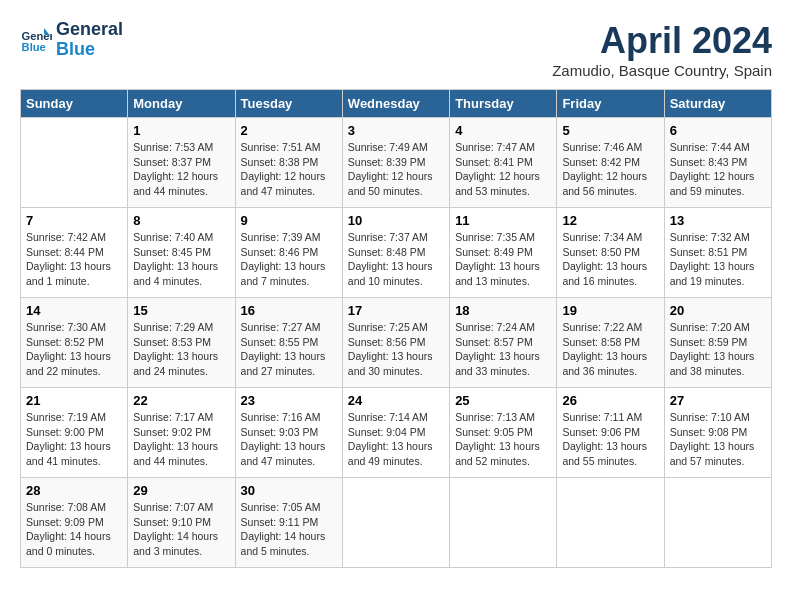 The height and width of the screenshot is (612, 792). Describe the element at coordinates (74, 104) in the screenshot. I see `header-sunday: Sunday` at that location.